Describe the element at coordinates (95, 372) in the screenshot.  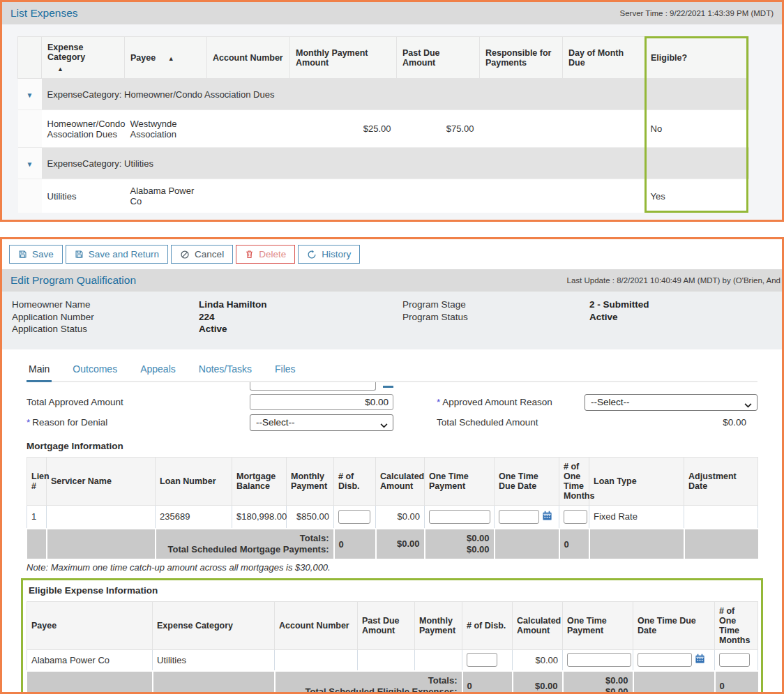
I see `tab-outcomes: Outcomes` at that location.